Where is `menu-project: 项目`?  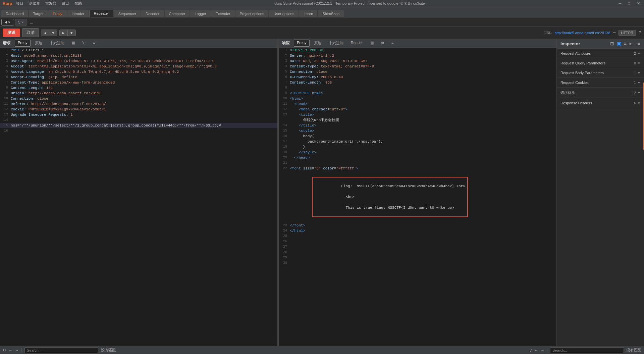
menu-project: 项目 is located at coordinates (20, 3).